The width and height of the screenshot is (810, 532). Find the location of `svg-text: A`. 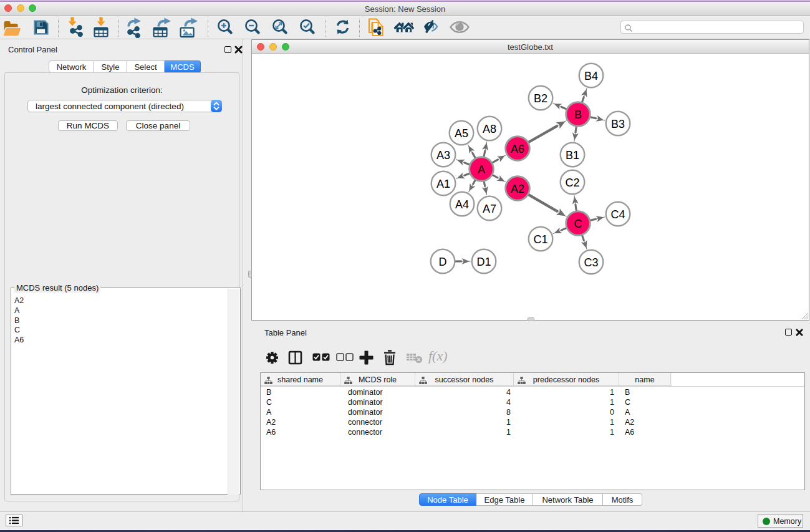

svg-text: A is located at coordinates (481, 170).